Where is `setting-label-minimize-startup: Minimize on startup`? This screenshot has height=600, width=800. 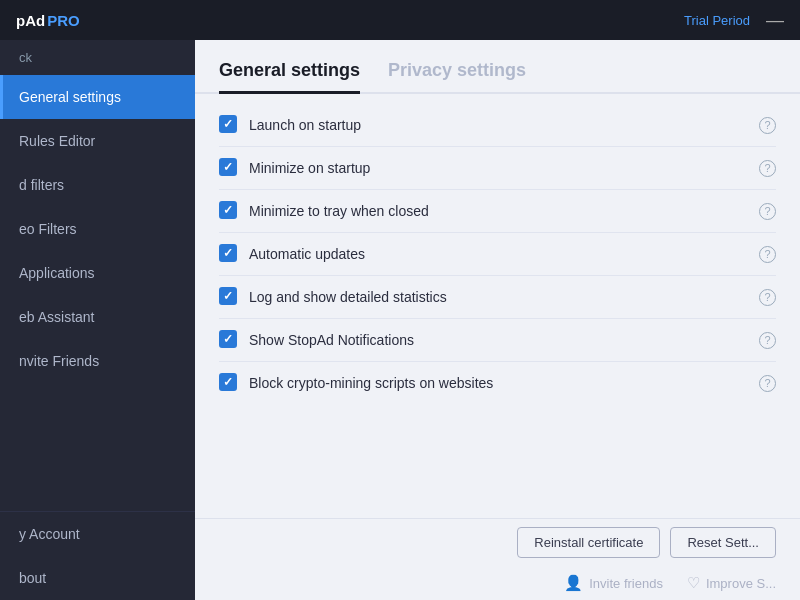
setting-label-minimize-startup: Minimize on startup is located at coordinates (499, 168).